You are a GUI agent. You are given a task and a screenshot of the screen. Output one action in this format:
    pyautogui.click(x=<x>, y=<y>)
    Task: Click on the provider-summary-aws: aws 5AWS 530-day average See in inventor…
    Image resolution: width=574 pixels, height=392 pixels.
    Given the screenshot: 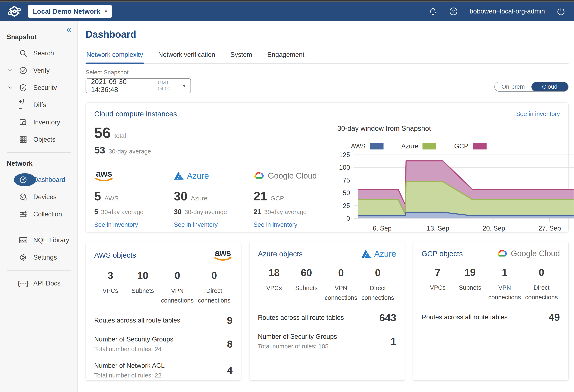 What is the action you would take?
    pyautogui.click(x=134, y=198)
    